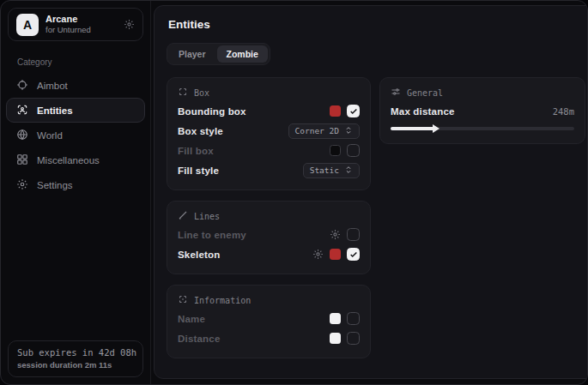 The image size is (588, 385). What do you see at coordinates (269, 134) in the screenshot?
I see `box-card: Box Bounding box Box style` at bounding box center [269, 134].